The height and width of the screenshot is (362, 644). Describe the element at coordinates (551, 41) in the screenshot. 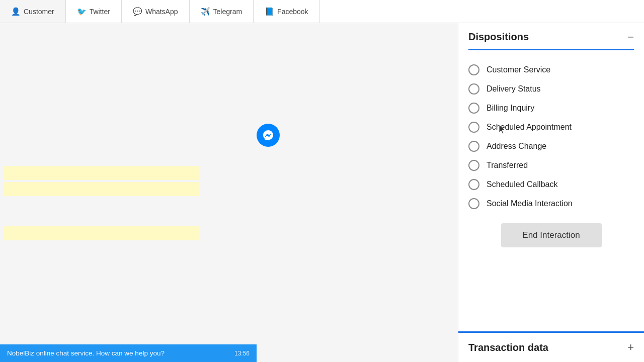

I see `dispositions-header: Dispositions −` at that location.